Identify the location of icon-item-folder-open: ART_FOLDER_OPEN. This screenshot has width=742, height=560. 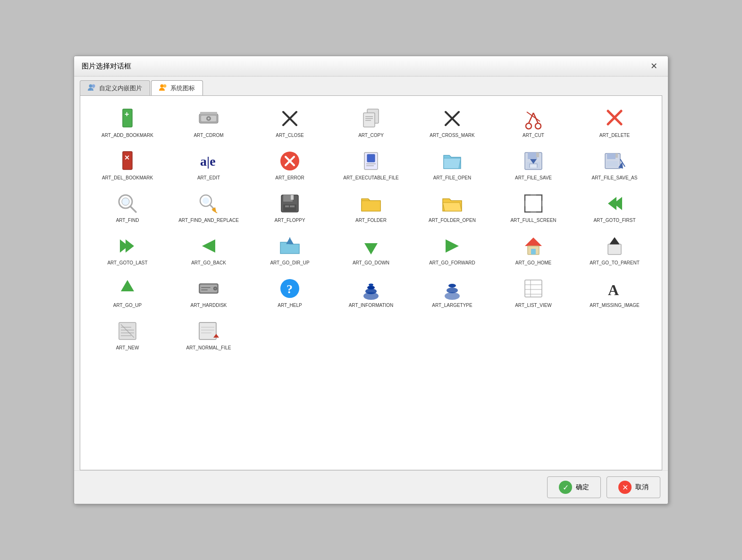
(452, 208).